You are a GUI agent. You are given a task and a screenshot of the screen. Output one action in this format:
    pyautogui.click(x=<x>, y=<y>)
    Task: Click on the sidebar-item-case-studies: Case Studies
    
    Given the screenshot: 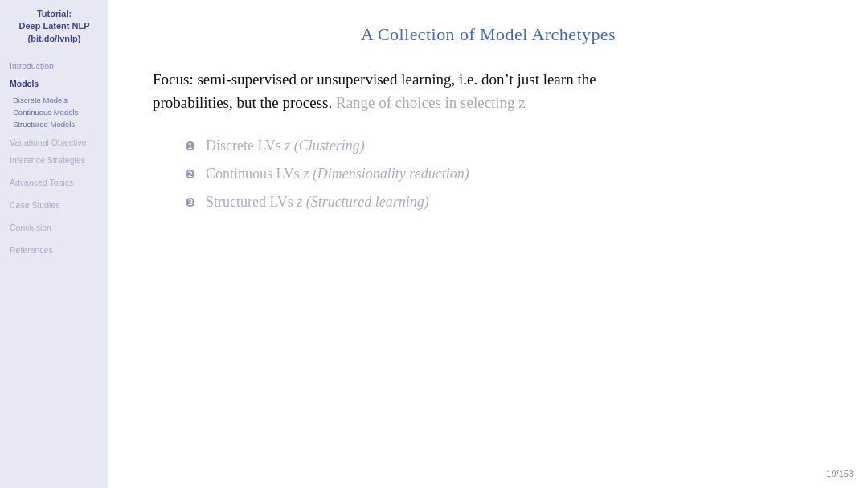 What is the action you would take?
    pyautogui.click(x=55, y=205)
    